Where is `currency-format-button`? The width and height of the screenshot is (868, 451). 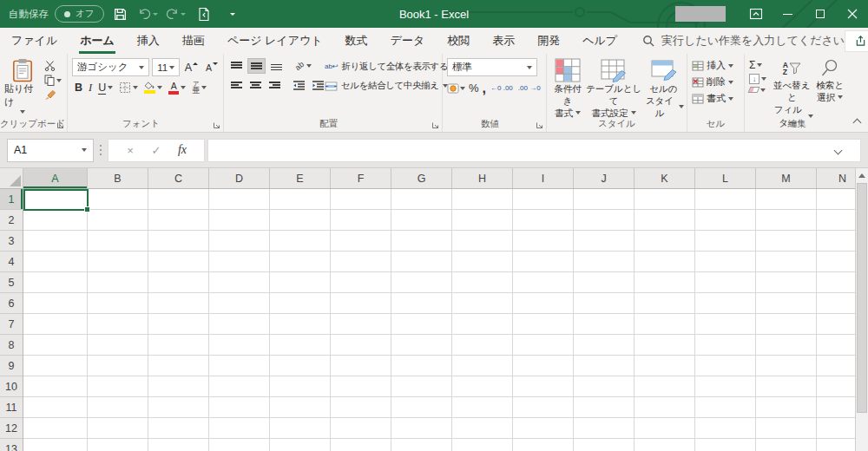 currency-format-button is located at coordinates (457, 88).